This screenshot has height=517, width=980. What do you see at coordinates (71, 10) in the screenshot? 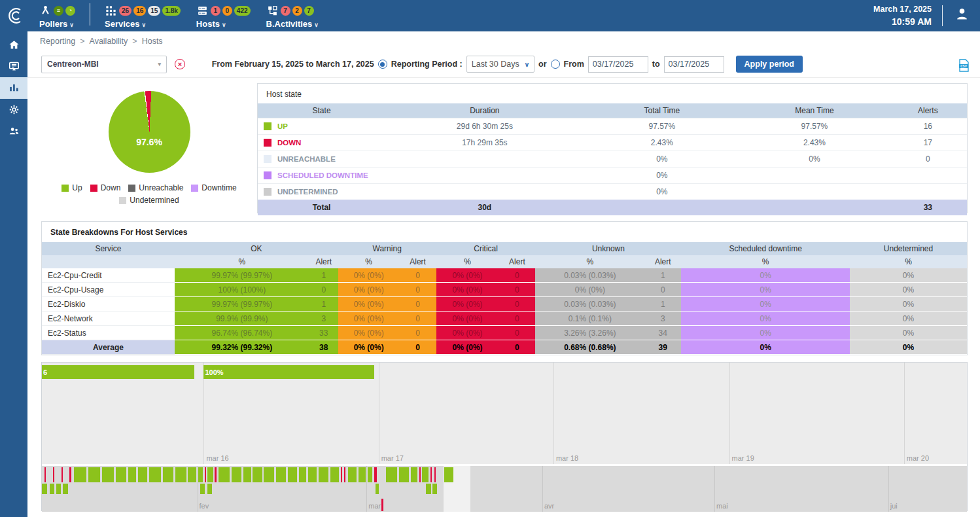
I see `badge-pollers-1: ◔` at bounding box center [71, 10].